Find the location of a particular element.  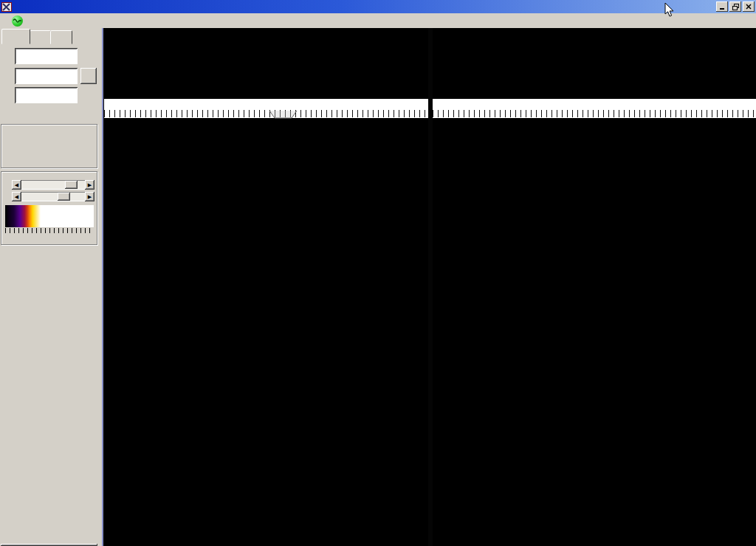

panel-edge is located at coordinates (100, 287).